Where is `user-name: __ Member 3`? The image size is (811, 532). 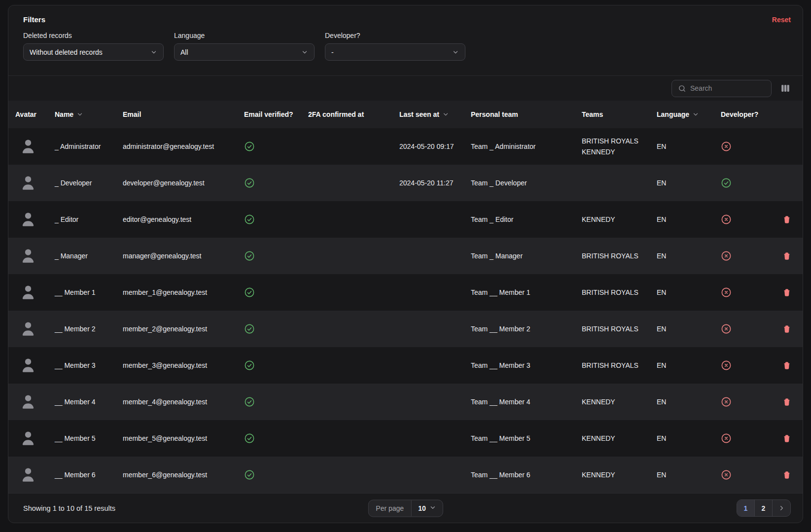 user-name: __ Member 3 is located at coordinates (89, 365).